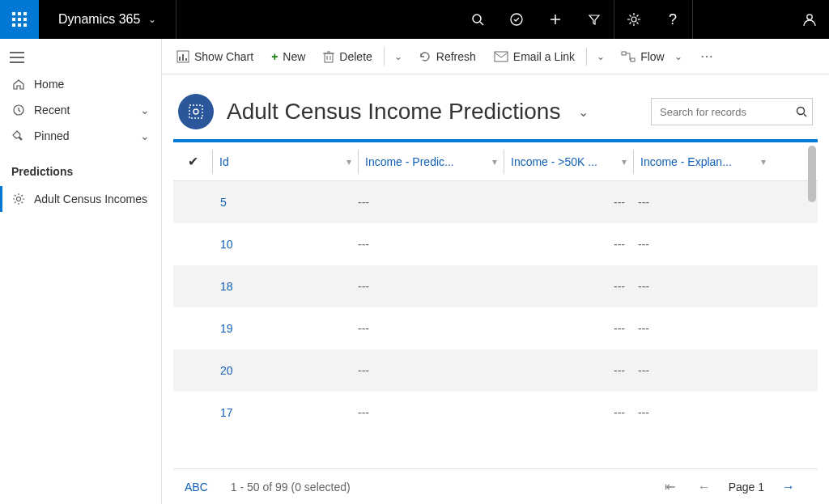 The width and height of the screenshot is (829, 504). What do you see at coordinates (495, 486) in the screenshot?
I see `grid-footer: ABC 1 - 50 of 99 (0 selected) ⇤ ← Page 1…` at bounding box center [495, 486].